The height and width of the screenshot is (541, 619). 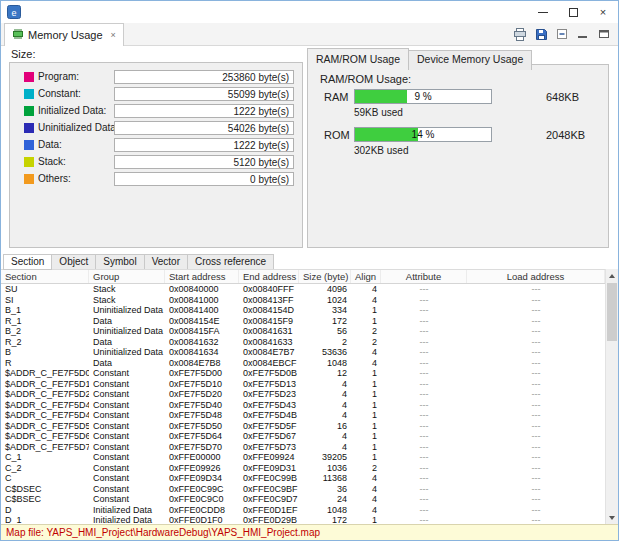 I want to click on scroll-down-button, so click(x=612, y=518).